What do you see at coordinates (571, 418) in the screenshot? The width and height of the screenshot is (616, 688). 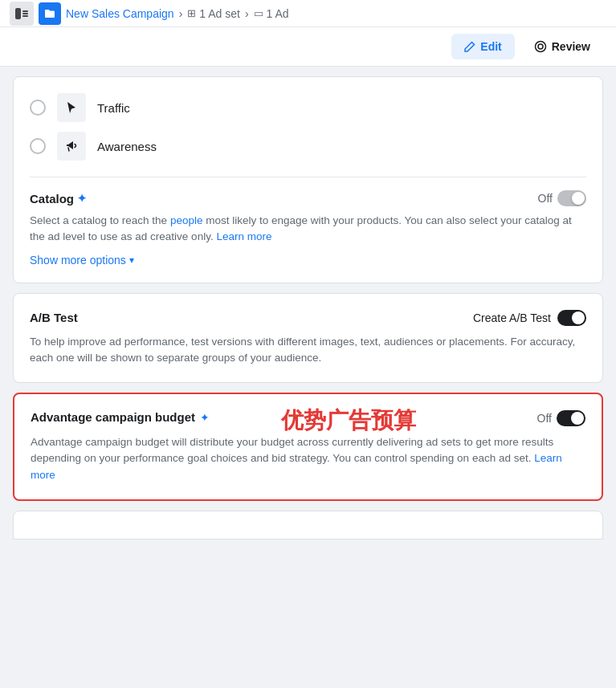 I see `advantage-budget-toggle` at bounding box center [571, 418].